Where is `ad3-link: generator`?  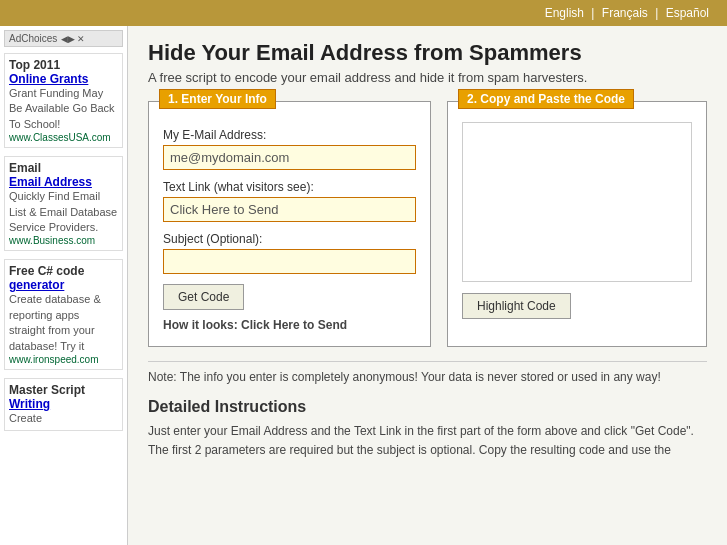
ad3-link: generator is located at coordinates (64, 285).